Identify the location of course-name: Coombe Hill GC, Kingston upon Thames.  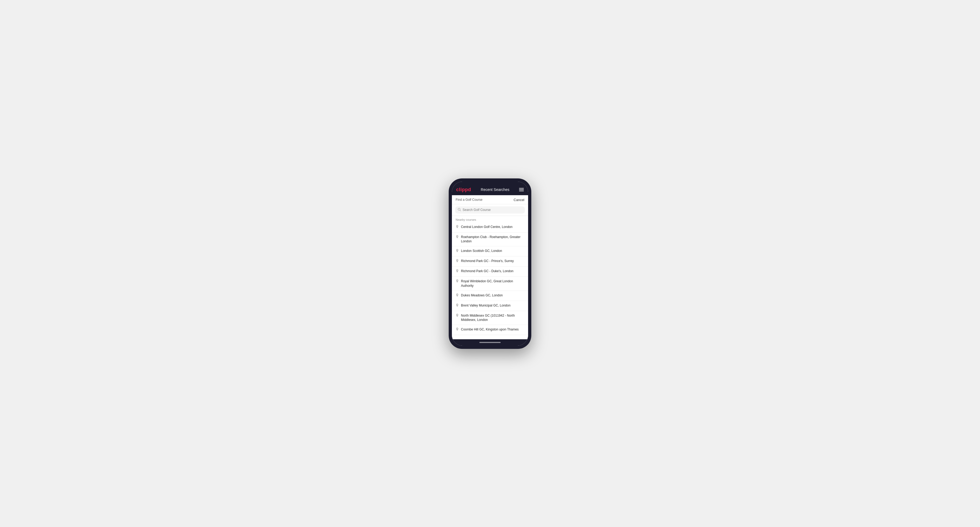
(490, 330).